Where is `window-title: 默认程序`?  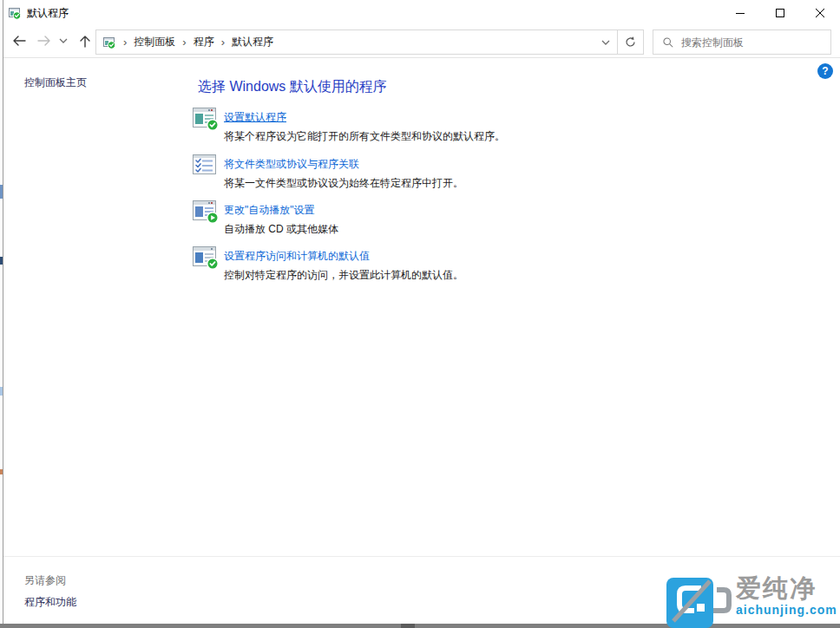
window-title: 默认程序 is located at coordinates (48, 13).